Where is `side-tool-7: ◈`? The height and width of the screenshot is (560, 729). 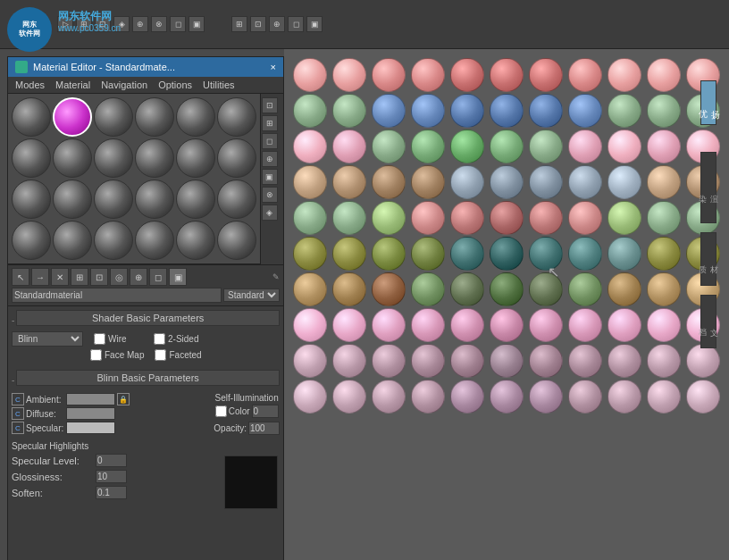
side-tool-7: ◈ is located at coordinates (270, 213).